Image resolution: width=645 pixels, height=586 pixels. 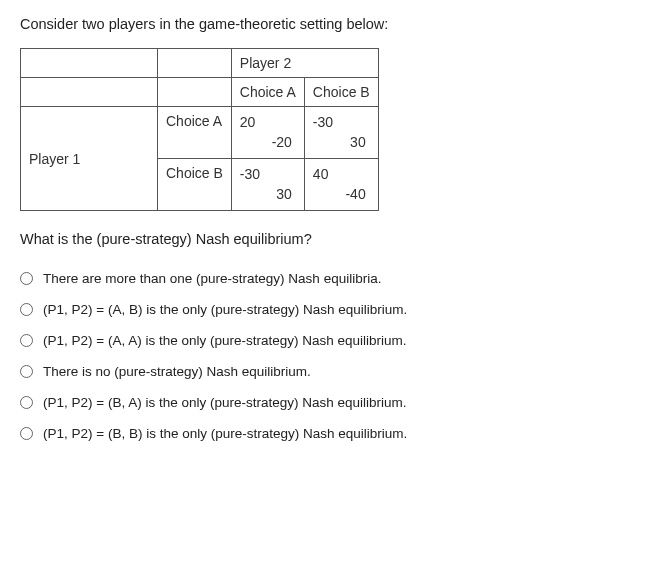 I want to click on row-header-choice-a: Choice A, so click(x=195, y=133).